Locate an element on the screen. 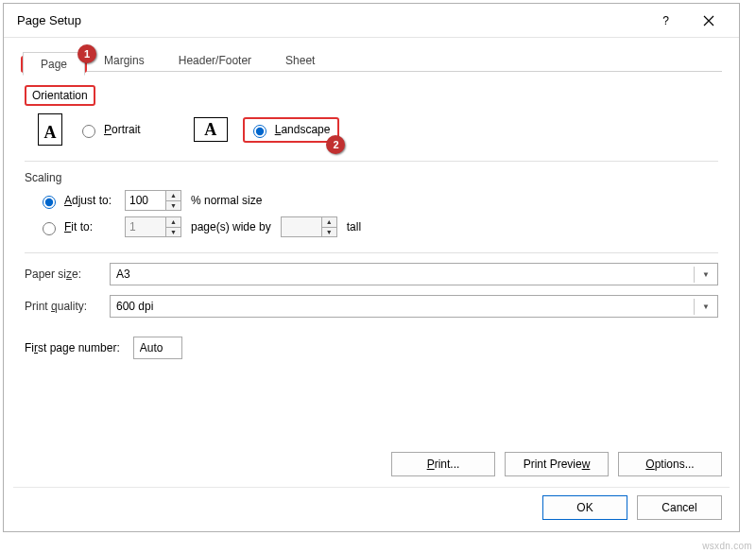 The width and height of the screenshot is (756, 553). paper-size-value: A3 is located at coordinates (123, 274).